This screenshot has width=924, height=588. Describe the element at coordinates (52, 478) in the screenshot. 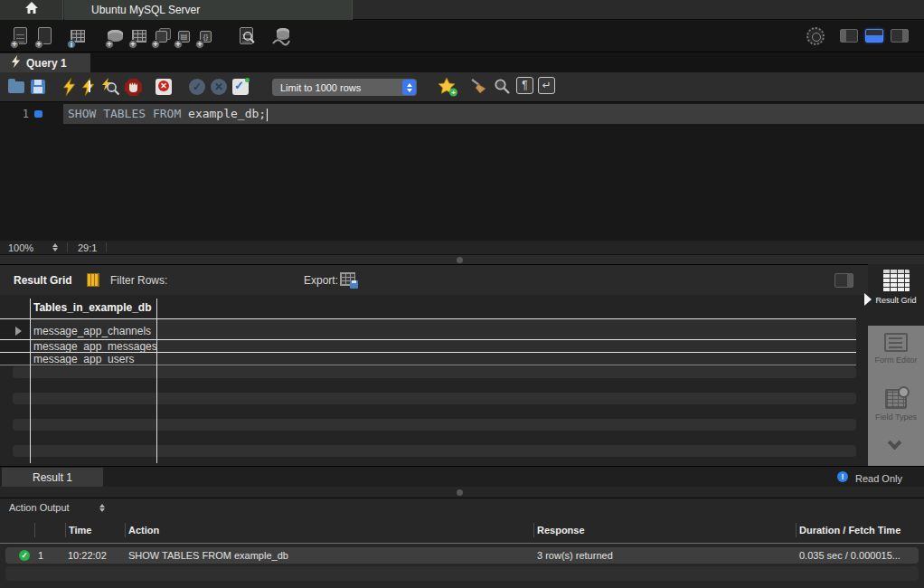

I see `tab-result-1: Result 1` at that location.